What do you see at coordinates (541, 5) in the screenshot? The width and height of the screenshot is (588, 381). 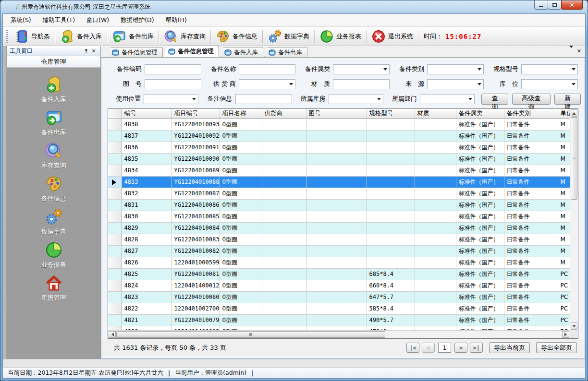 I see `minimize-button` at bounding box center [541, 5].